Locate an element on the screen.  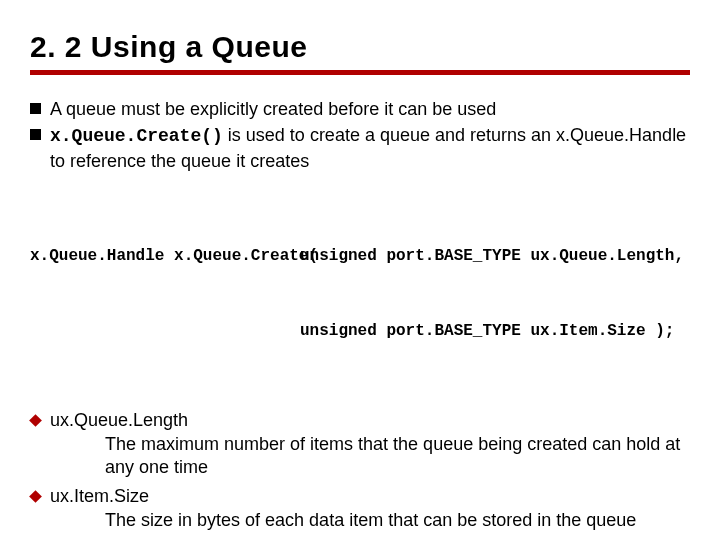
bullet-item: A queue must be explicitly created befor… is located at coordinates (360, 109).